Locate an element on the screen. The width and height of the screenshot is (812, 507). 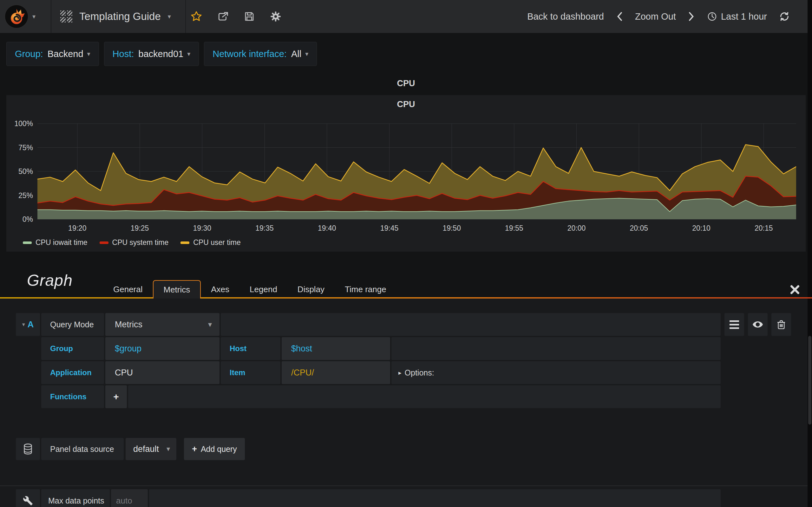
host-field-input: $host is located at coordinates (336, 349).